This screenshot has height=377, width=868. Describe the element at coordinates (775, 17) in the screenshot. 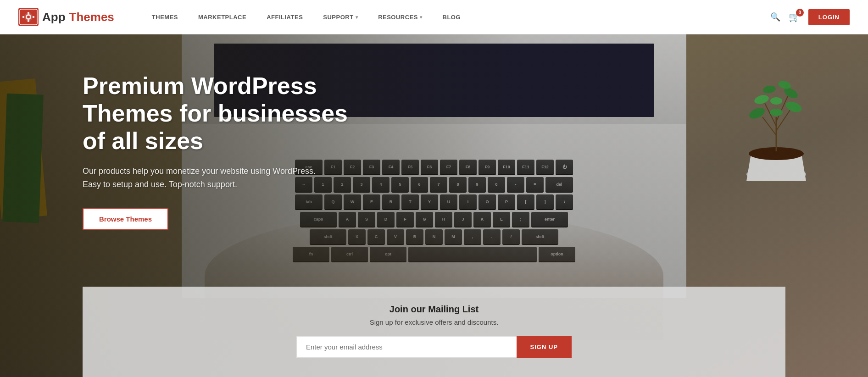

I see `search-button: 🔍` at that location.